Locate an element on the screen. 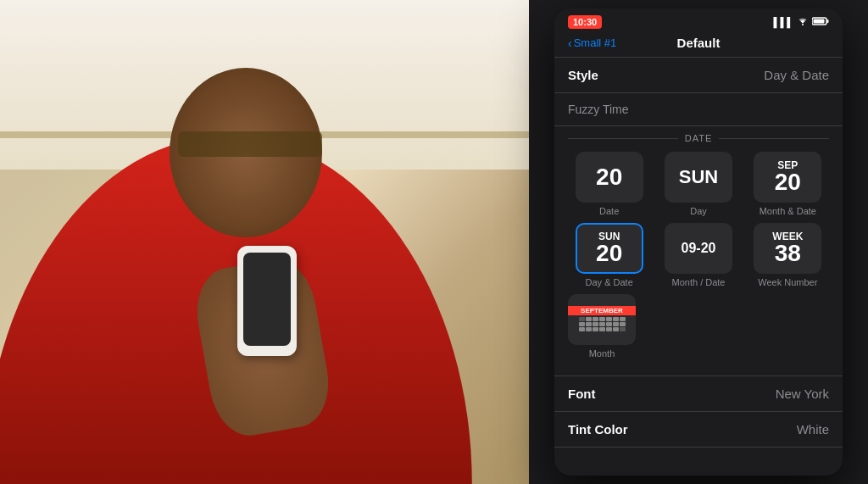  nav-title: Default is located at coordinates (698, 42).